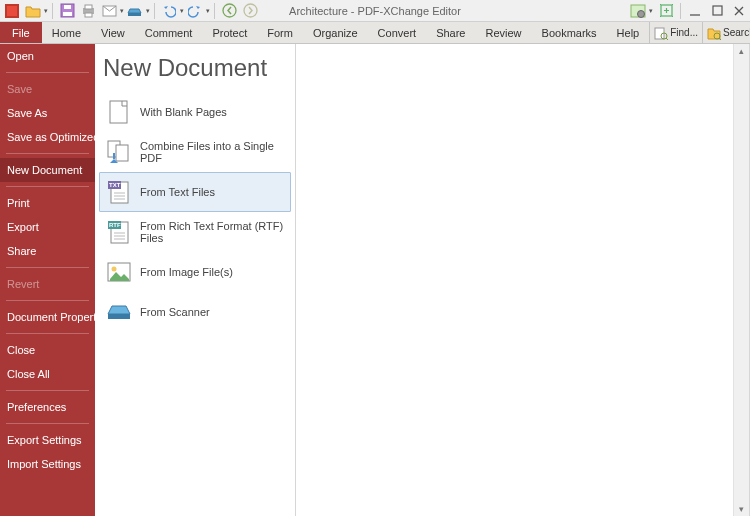  Describe the element at coordinates (169, 11) in the screenshot. I see `undo-icon` at that location.